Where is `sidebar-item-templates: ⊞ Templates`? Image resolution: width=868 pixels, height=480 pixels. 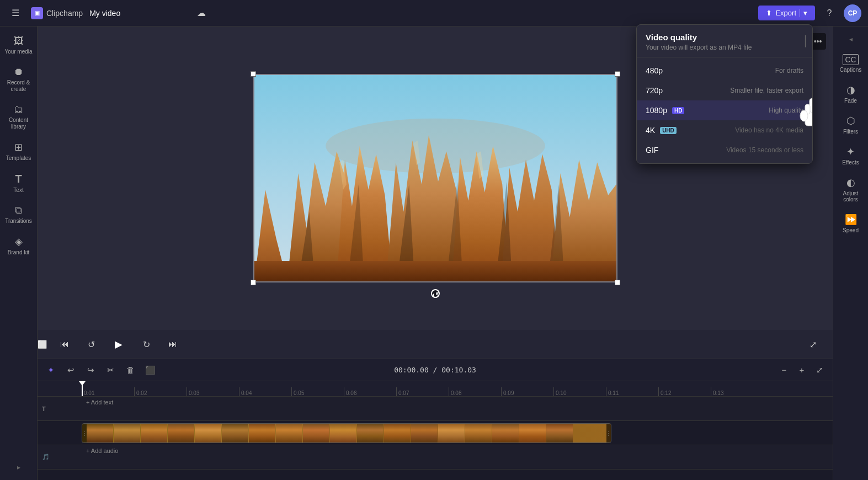
sidebar-item-templates: ⊞ Templates is located at coordinates (19, 151).